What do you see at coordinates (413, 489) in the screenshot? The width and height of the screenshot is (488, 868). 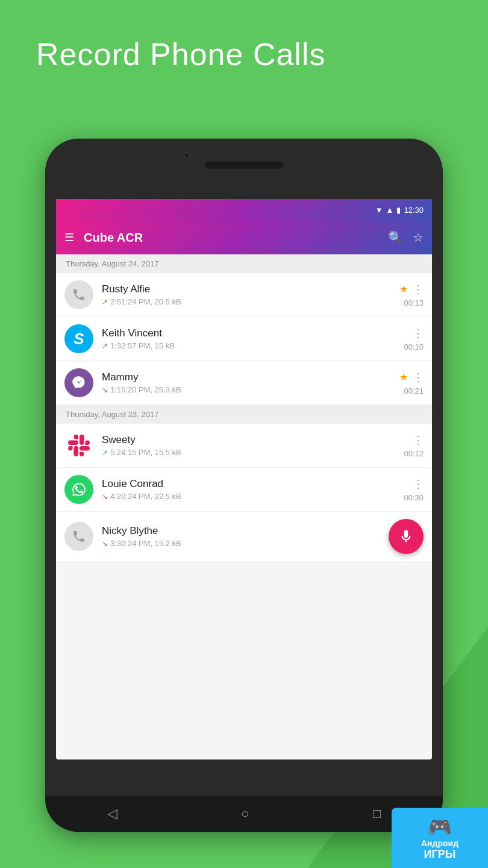 I see `call-meta: ⋮ 00:30` at bounding box center [413, 489].